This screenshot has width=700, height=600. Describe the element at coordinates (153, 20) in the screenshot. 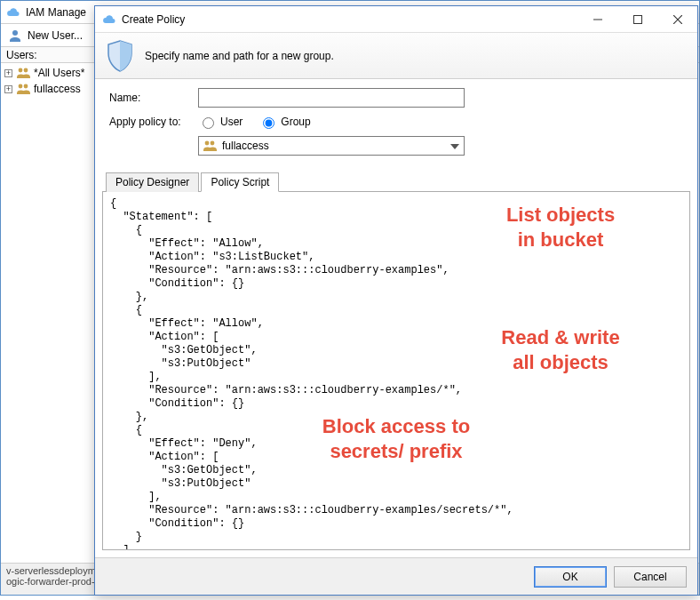

I see `dialog-title: Create Policy` at that location.